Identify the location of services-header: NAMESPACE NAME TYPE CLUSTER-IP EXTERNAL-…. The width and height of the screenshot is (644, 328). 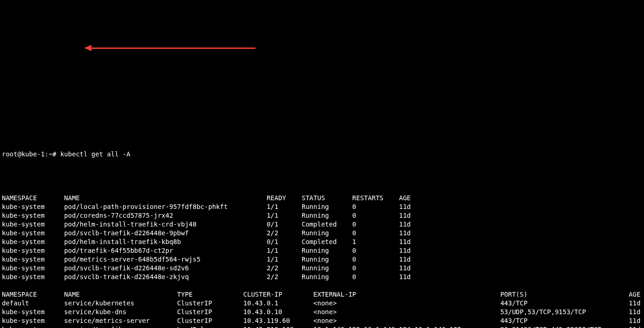
(320, 294).